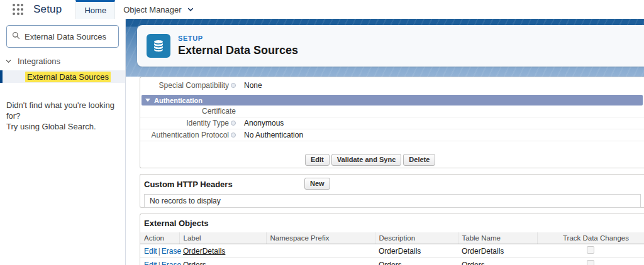 The height and width of the screenshot is (265, 644). What do you see at coordinates (392, 261) in the screenshot?
I see `table-row: Edit|Erase Orders Orders Orders` at bounding box center [392, 261].